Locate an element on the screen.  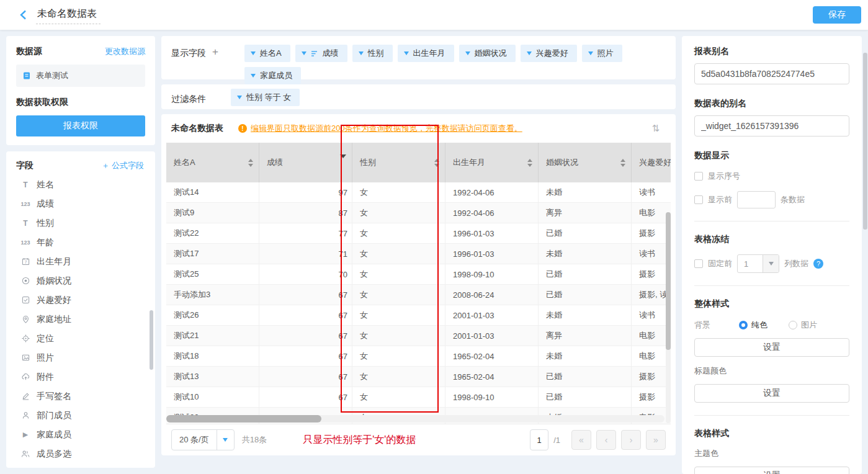
column-header: 婚姻状况 is located at coordinates (585, 163).